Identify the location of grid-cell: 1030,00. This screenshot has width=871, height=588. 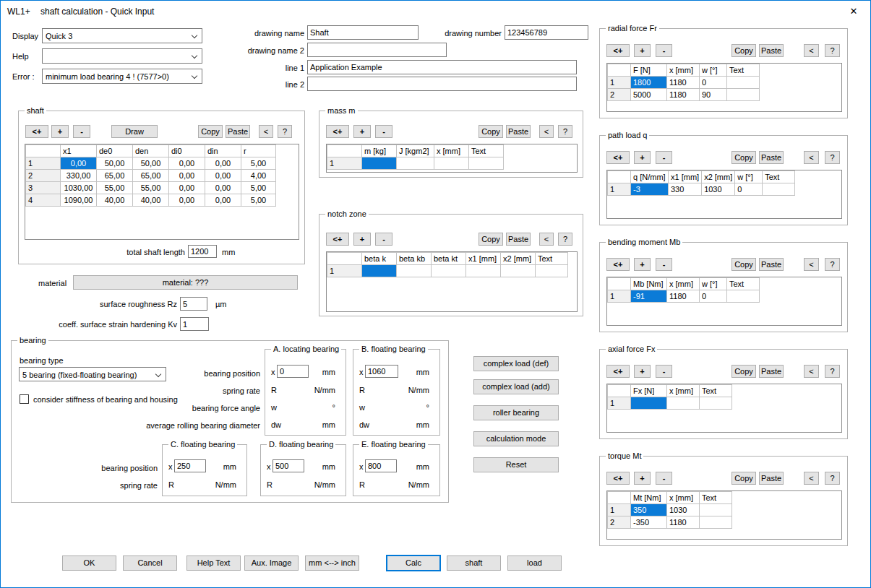
(79, 188).